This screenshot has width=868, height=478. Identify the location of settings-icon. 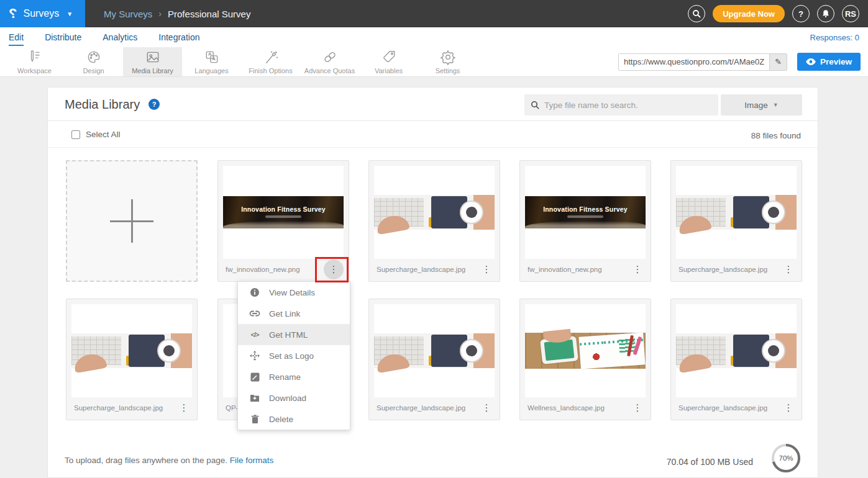
(448, 57).